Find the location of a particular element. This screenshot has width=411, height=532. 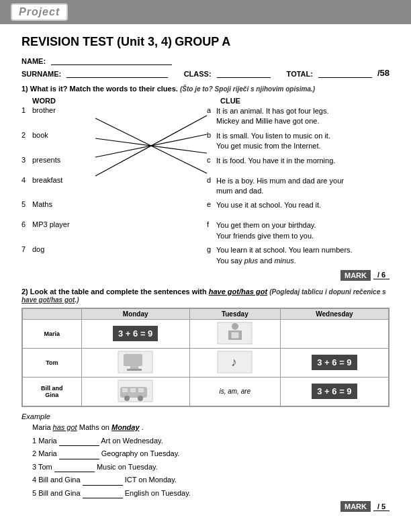

table-header-person is located at coordinates (52, 314).